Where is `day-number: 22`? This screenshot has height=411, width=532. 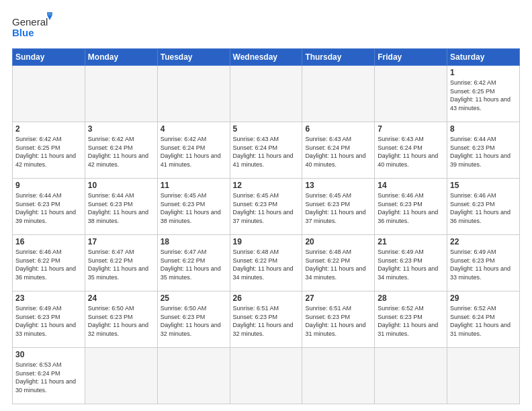 day-number: 22 is located at coordinates (484, 242).